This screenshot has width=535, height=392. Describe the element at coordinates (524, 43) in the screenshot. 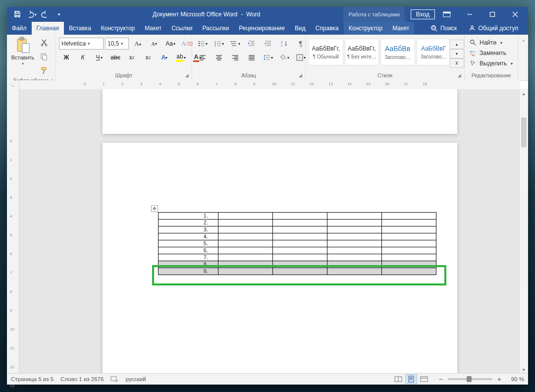

I see `collapse-ribbon-button: ˄` at that location.